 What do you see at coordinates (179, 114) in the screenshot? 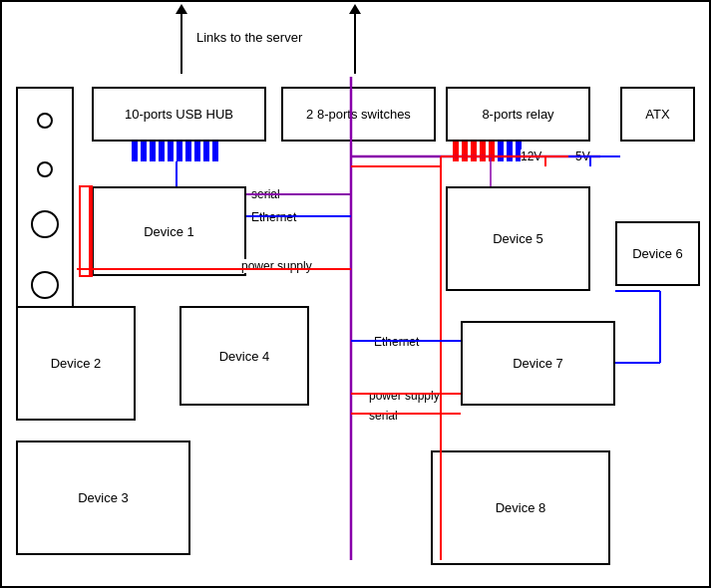
I see `usb-hub-box: 10-ports USB HUB` at bounding box center [179, 114].